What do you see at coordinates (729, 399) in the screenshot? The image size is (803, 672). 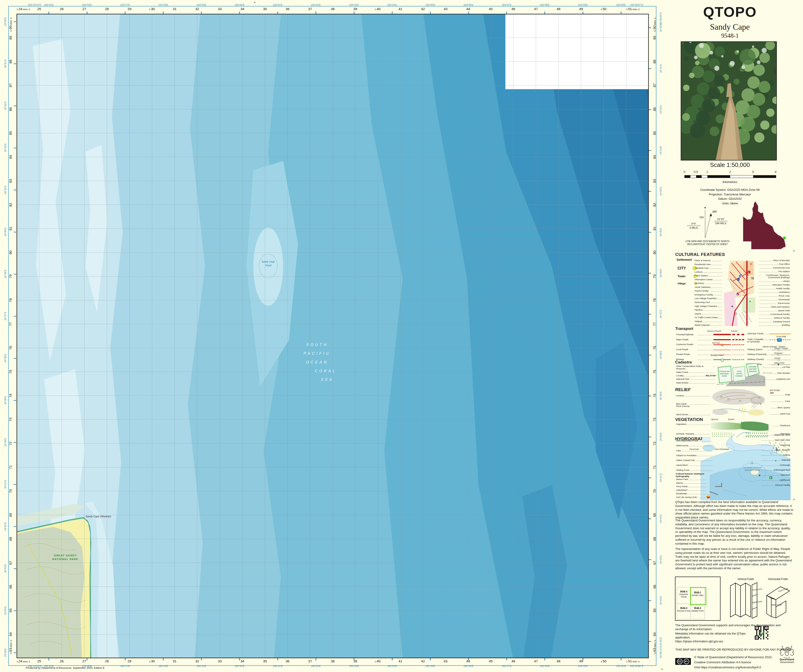 I see `svg-text: 130` at bounding box center [729, 399].